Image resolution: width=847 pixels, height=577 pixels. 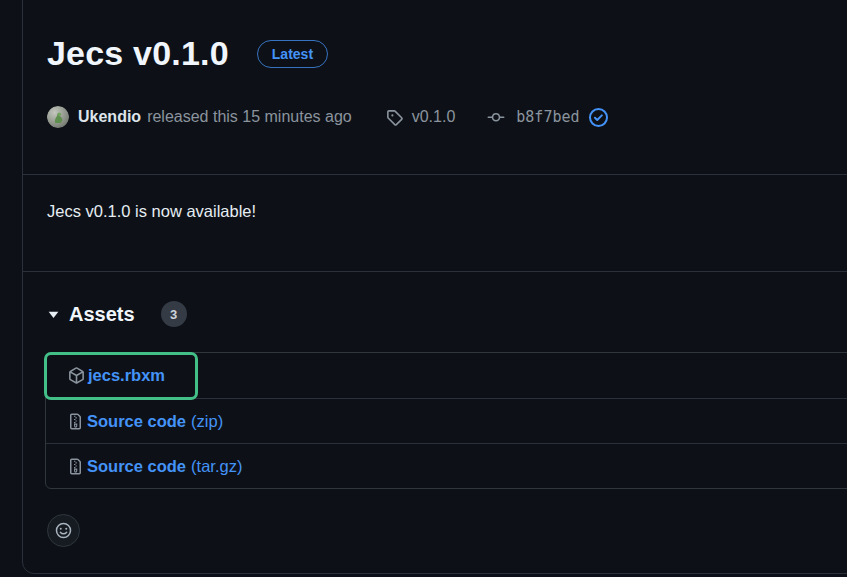 What do you see at coordinates (598, 118) in the screenshot?
I see `verified-icon` at bounding box center [598, 118].